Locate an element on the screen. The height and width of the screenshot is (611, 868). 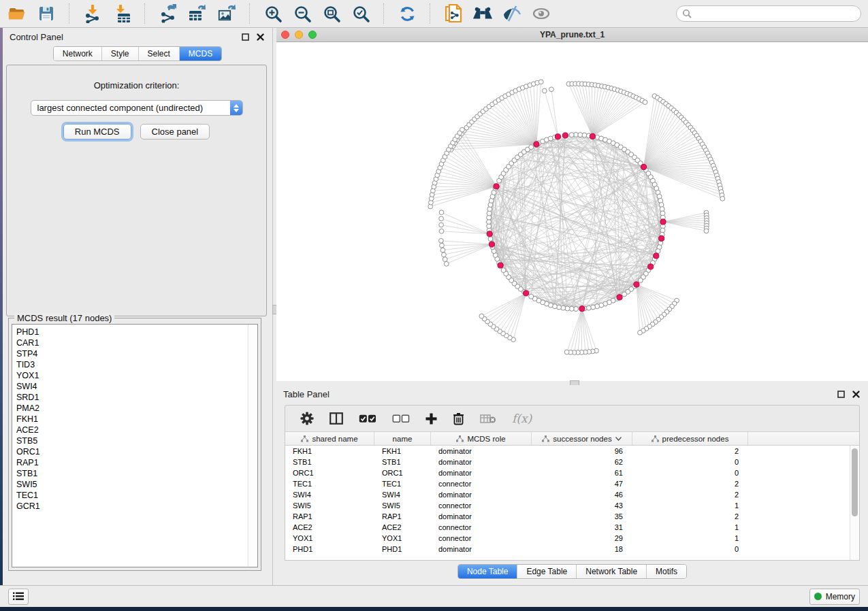
network-window-titlebar: YPA_prune.txt_1 is located at coordinates (572, 35).